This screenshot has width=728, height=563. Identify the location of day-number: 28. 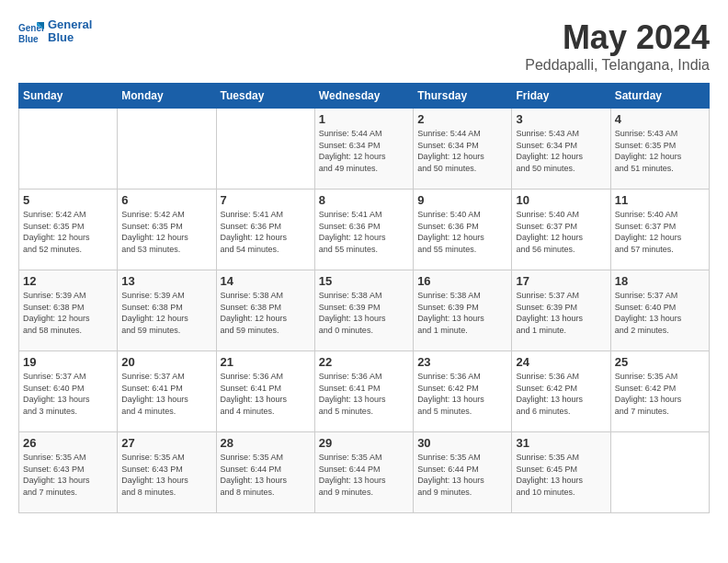
(266, 443).